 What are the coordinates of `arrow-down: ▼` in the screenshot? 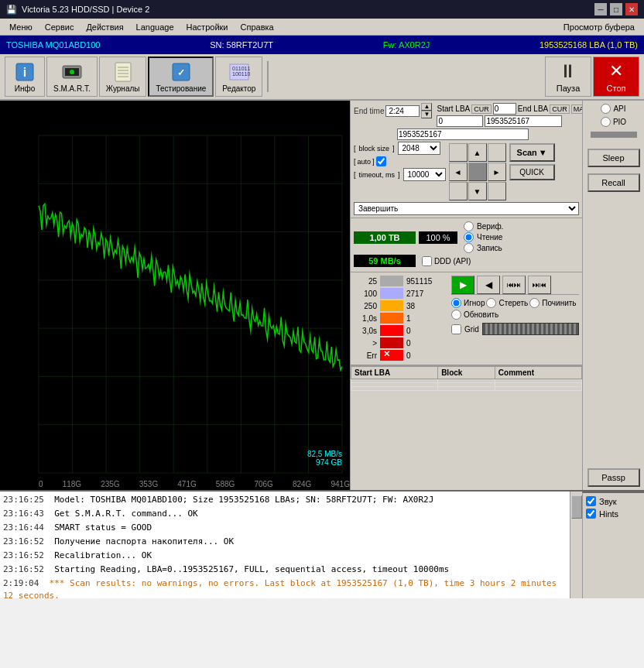 It's located at (478, 191).